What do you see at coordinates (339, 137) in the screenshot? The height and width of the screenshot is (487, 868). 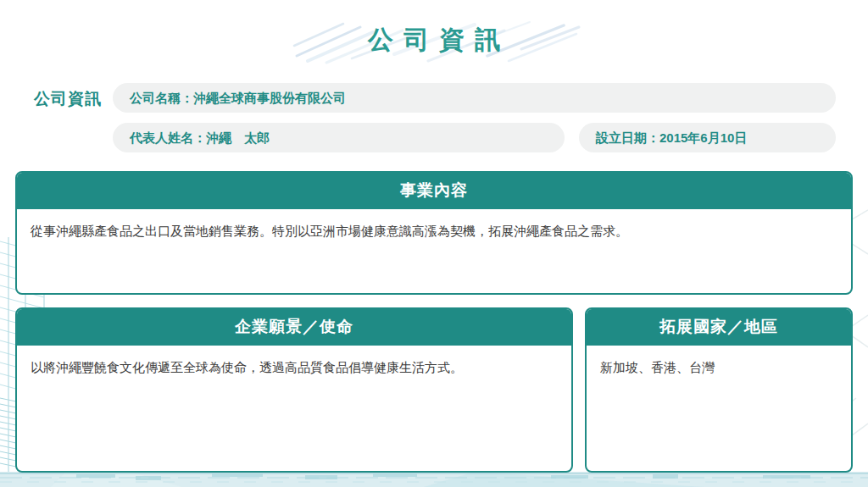 I see `representative-name-field: 代表人姓名：沖繩 太郎` at bounding box center [339, 137].